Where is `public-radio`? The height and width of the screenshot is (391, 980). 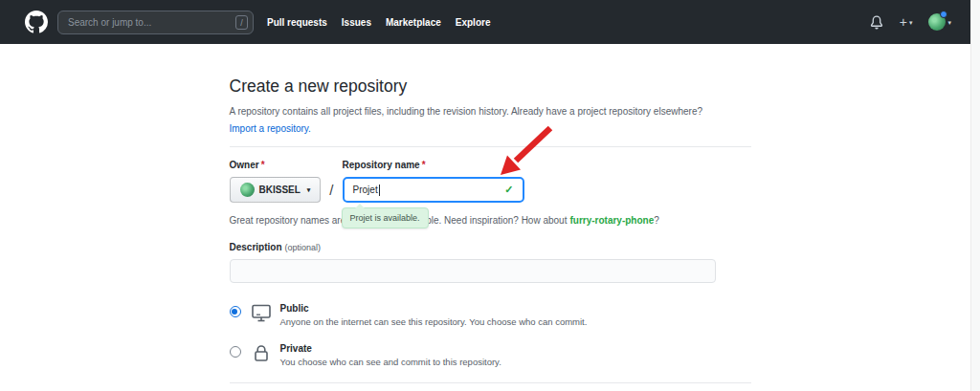
public-radio is located at coordinates (235, 312).